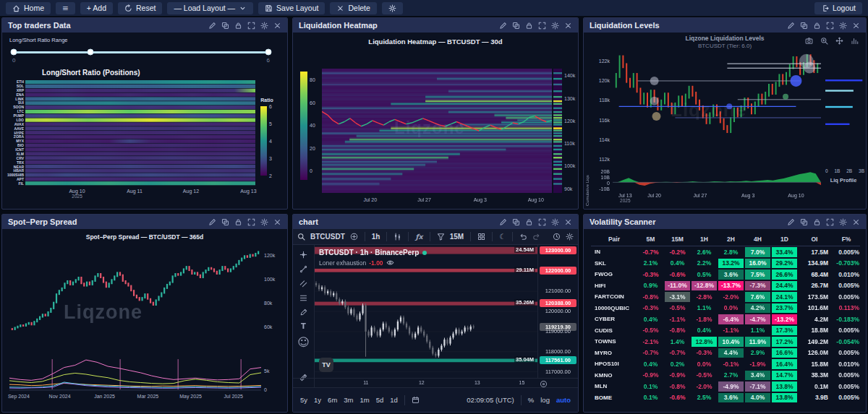  I want to click on range-6m: 6m, so click(333, 400).